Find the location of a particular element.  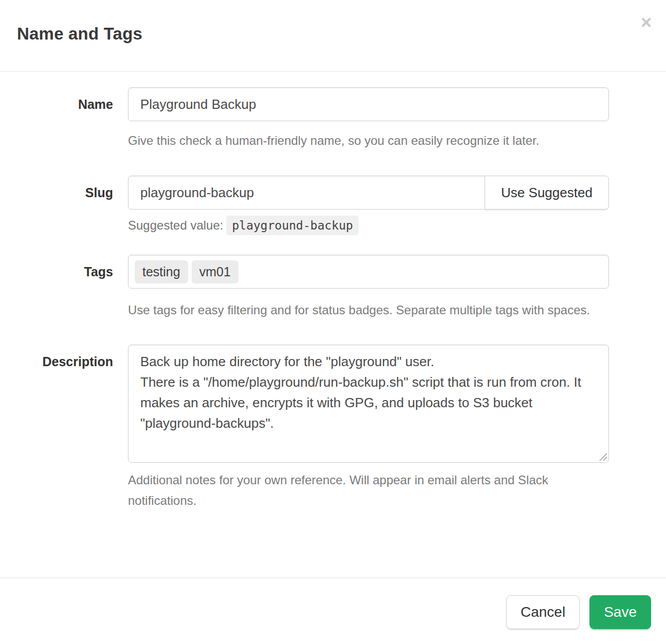

description-help-text: Additional notes for your own reference.… is located at coordinates (362, 490).